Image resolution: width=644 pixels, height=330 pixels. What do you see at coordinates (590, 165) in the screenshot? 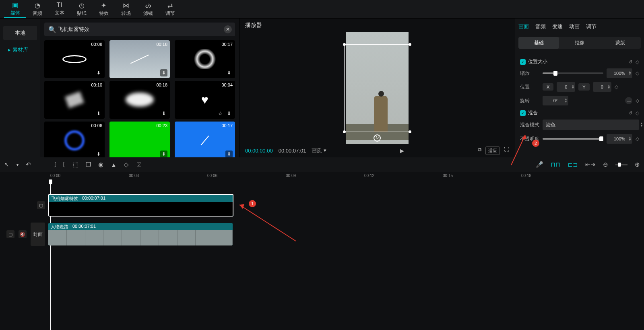
I see `align-icon: ⇤⇥` at bounding box center [590, 165].